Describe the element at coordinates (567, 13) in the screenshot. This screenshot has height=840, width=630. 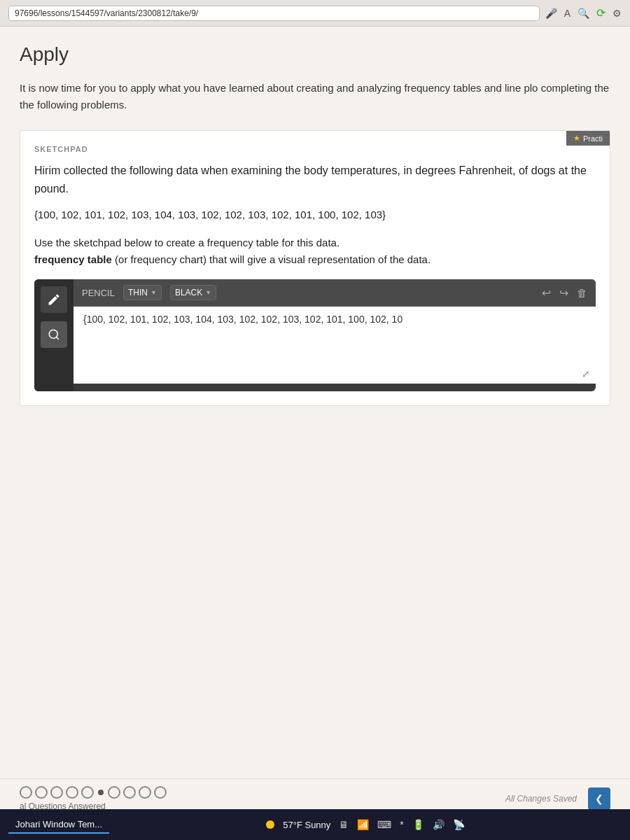
I see `text-size-icon: A` at that location.